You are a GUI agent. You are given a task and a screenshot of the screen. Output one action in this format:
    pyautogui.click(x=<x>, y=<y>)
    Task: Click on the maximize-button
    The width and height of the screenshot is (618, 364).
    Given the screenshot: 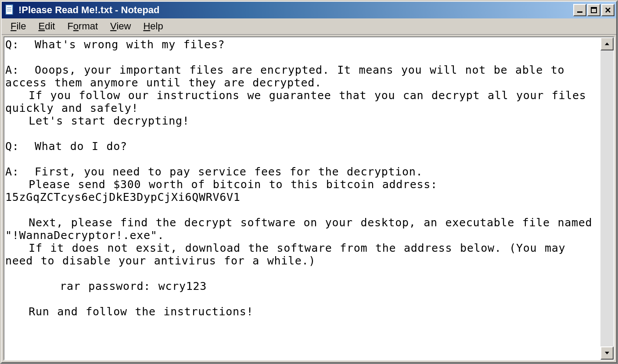 What is the action you would take?
    pyautogui.click(x=594, y=10)
    